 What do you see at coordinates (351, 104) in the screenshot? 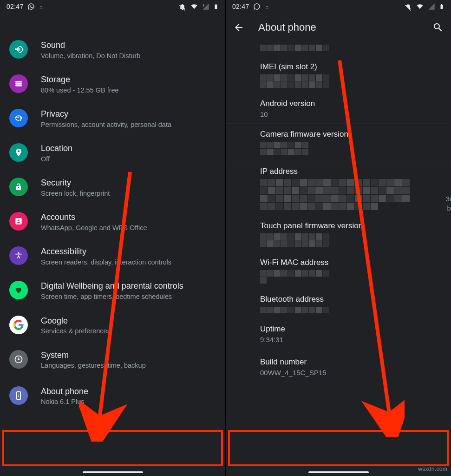
I see `about-title: Android version` at bounding box center [351, 104].